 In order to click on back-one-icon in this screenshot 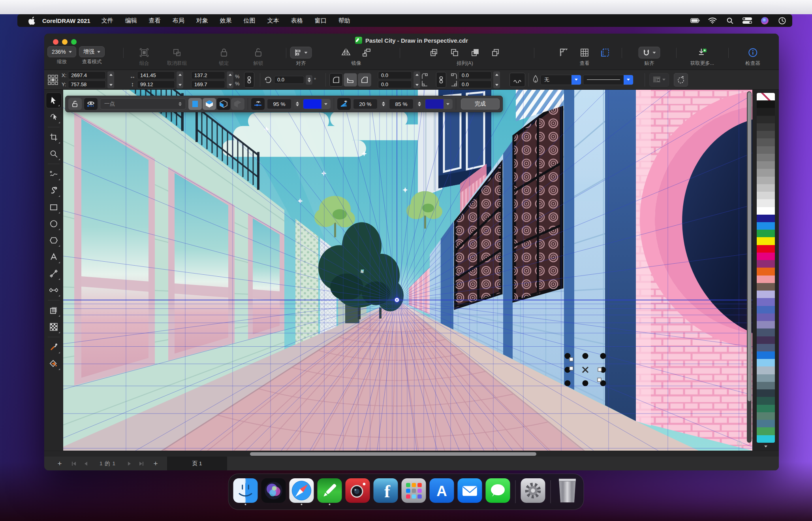, I will do `click(496, 53)`.